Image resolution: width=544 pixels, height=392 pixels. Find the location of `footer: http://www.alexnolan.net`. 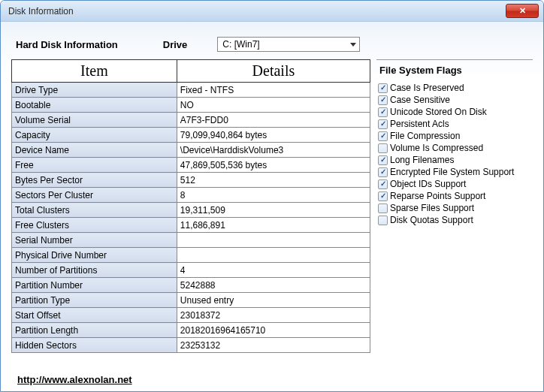

footer: http://www.alexnolan.net is located at coordinates (75, 380).